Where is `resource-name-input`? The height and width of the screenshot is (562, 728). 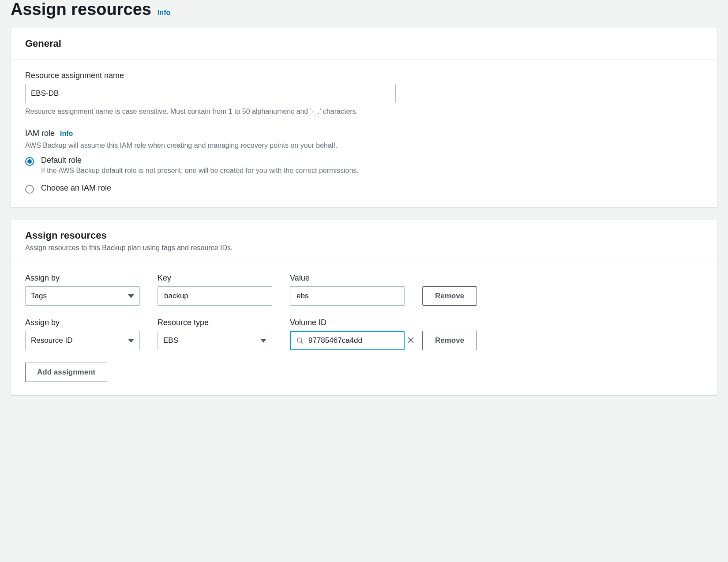 resource-name-input is located at coordinates (210, 94).